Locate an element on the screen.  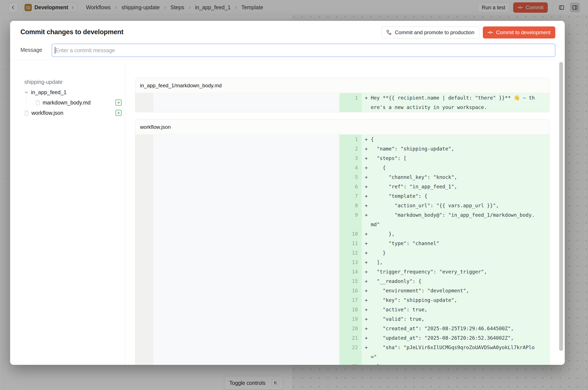
diff-line-row: 5+ "channel_key": "knock", is located at coordinates (342, 177).